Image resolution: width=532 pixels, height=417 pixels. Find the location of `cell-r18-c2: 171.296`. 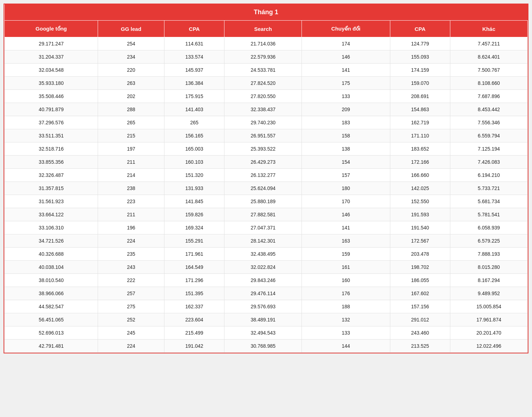

cell-r18-c2: 171.296 is located at coordinates (194, 281).